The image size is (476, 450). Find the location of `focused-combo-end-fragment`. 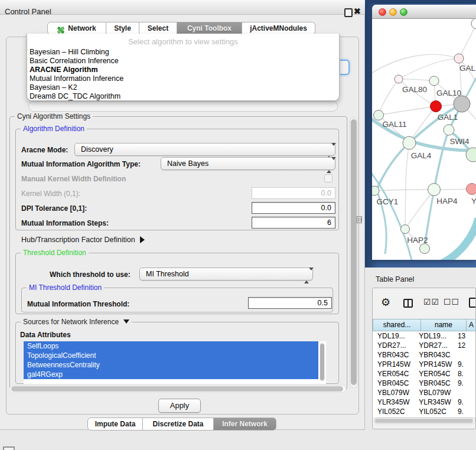

focused-combo-end-fragment is located at coordinates (345, 67).